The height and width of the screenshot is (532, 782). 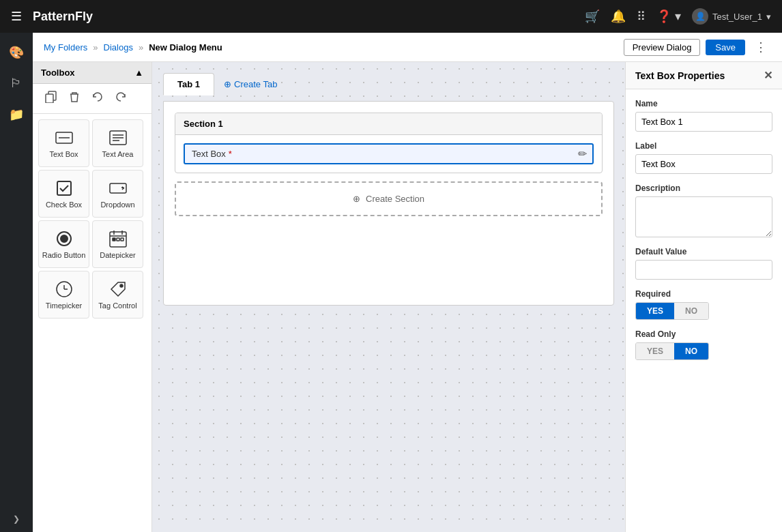 I want to click on toolbox-item-tagcontrol-label: Tag Control, so click(x=117, y=306).